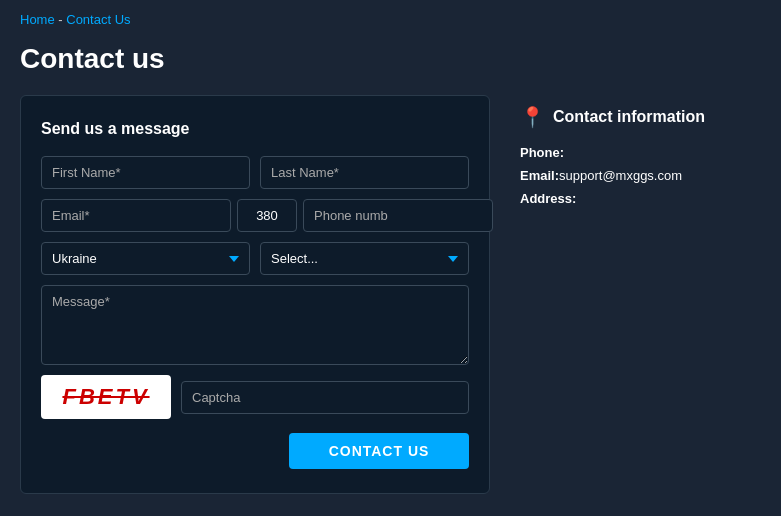 The width and height of the screenshot is (781, 516). What do you see at coordinates (398, 216) in the screenshot?
I see `phone-number-input` at bounding box center [398, 216].